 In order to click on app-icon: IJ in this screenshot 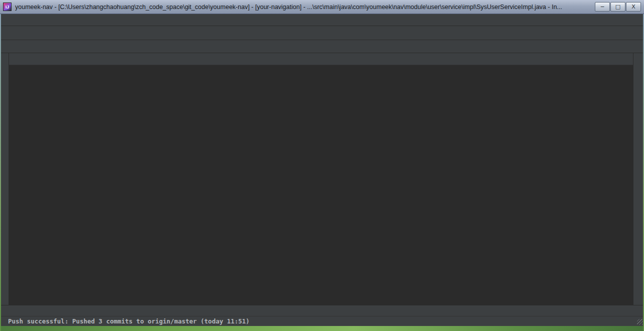, I will do `click(7, 7)`.